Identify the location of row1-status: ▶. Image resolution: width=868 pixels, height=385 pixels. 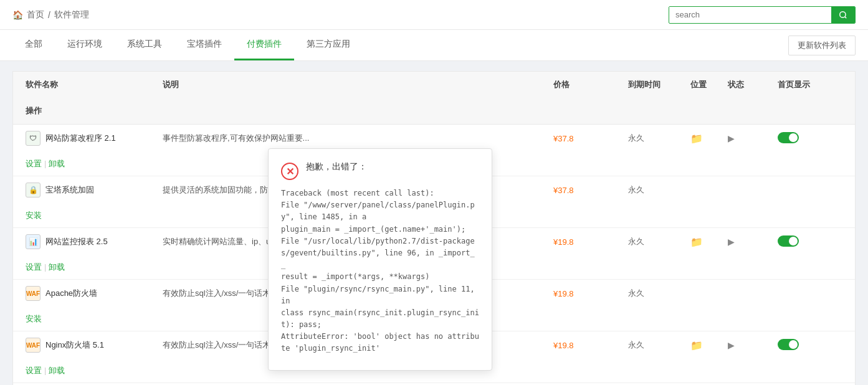
(748, 138).